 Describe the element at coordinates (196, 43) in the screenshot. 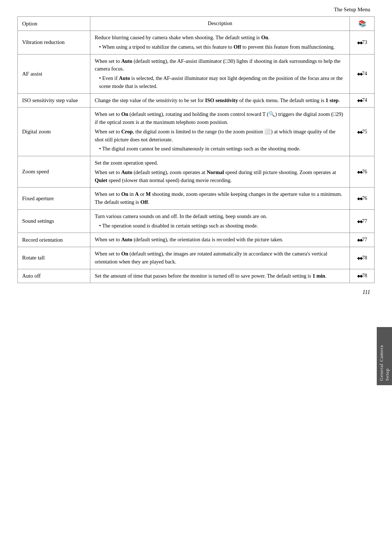

I see `table-row: Vibration reductionReduce blurring cause…` at that location.